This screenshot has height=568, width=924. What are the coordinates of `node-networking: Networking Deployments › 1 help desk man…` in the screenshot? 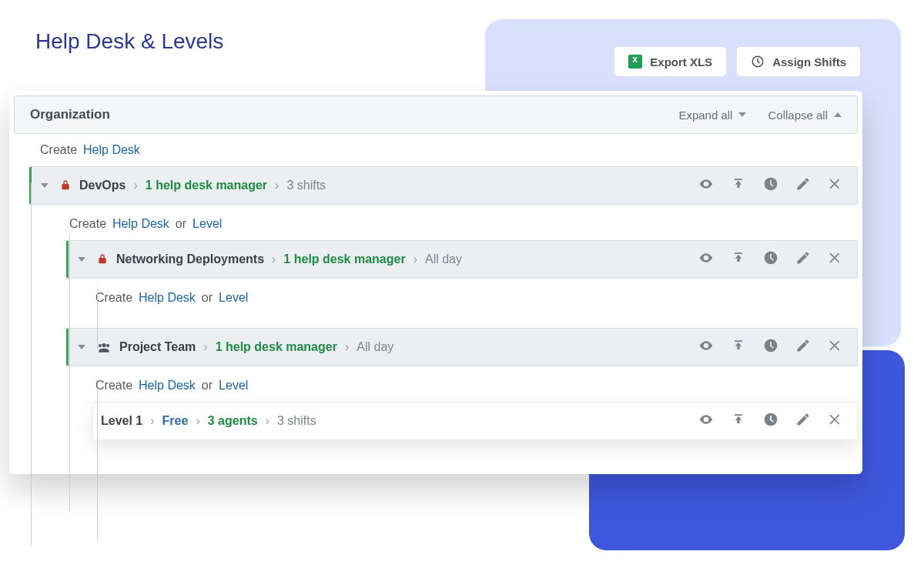 It's located at (462, 259).